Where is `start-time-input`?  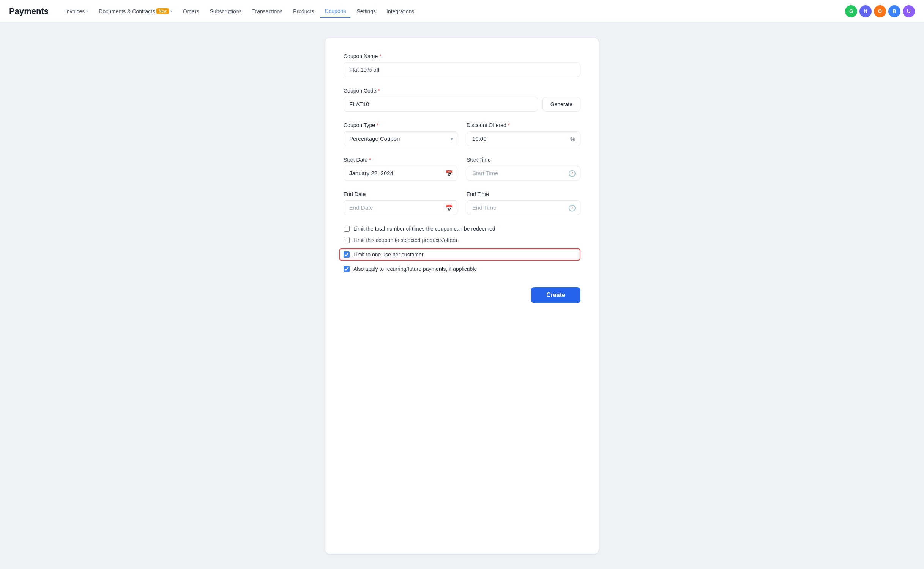
start-time-input is located at coordinates (523, 173).